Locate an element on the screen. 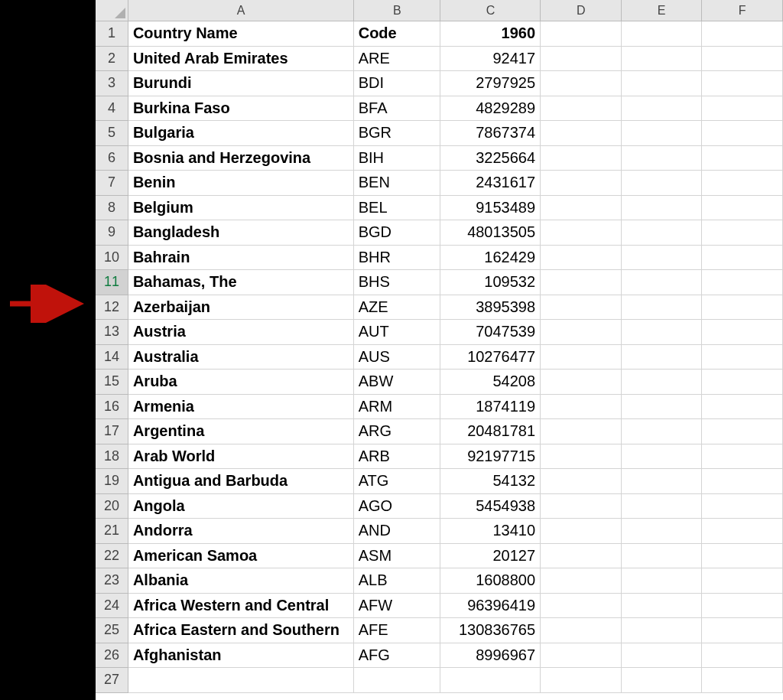 This screenshot has width=783, height=700. cell-code: ASM is located at coordinates (398, 557).